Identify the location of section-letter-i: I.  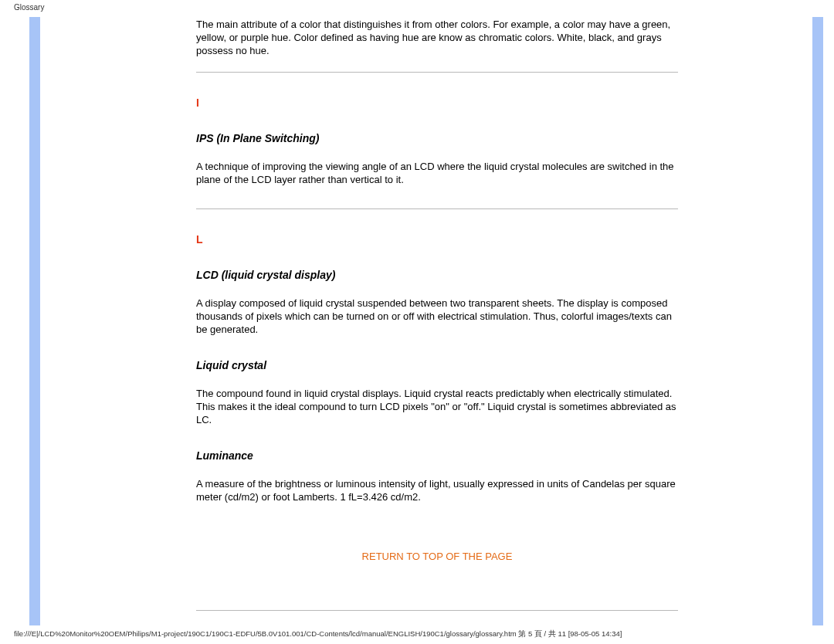
(437, 103).